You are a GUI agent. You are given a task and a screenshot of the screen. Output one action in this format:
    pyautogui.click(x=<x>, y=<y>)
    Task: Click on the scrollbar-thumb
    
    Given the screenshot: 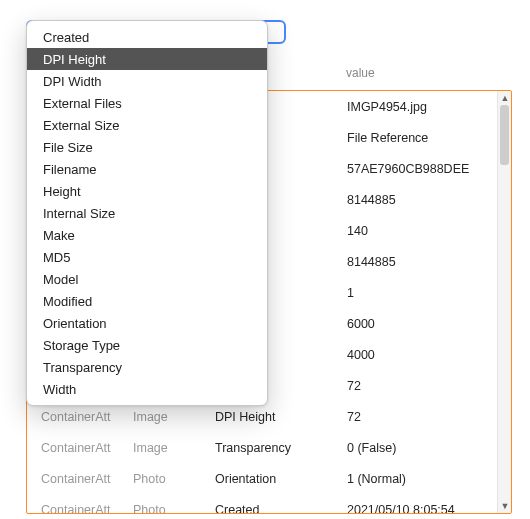 What is the action you would take?
    pyautogui.click(x=504, y=135)
    